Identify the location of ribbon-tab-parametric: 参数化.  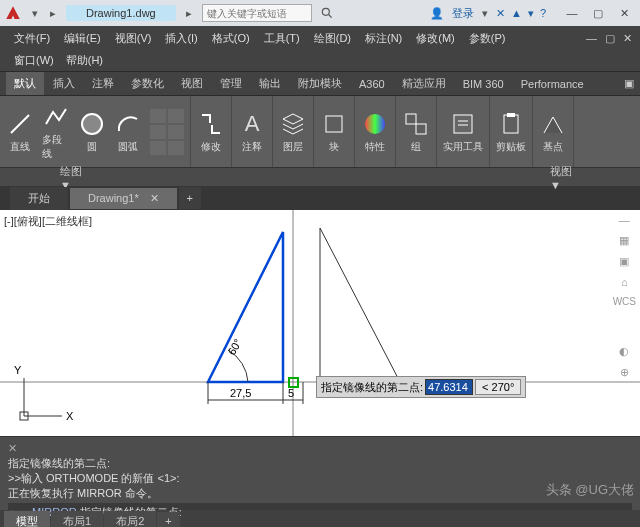
(148, 84).